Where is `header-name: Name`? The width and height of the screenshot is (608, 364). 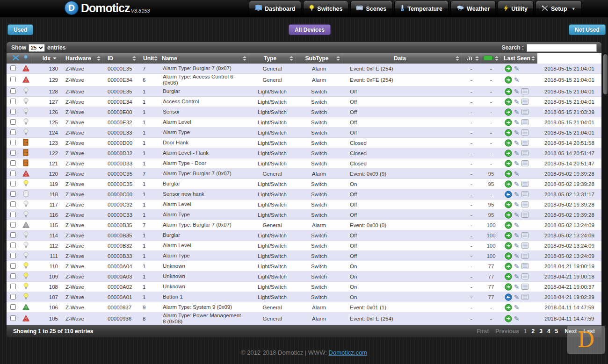 header-name: Name is located at coordinates (203, 58).